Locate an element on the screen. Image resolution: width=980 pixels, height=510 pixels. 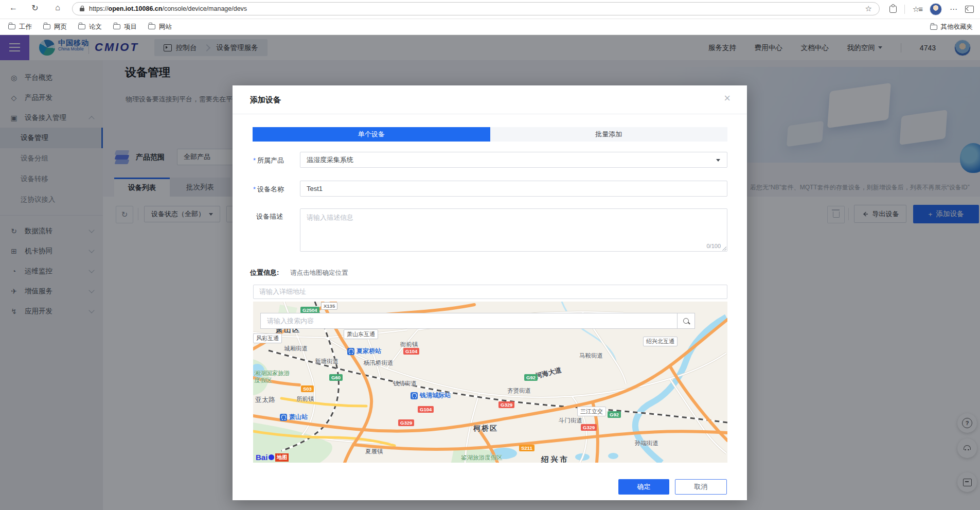
browser-toolbar: ← ↻ ⌂ https://open.iot.10086.cn/console/… is located at coordinates (490, 9).